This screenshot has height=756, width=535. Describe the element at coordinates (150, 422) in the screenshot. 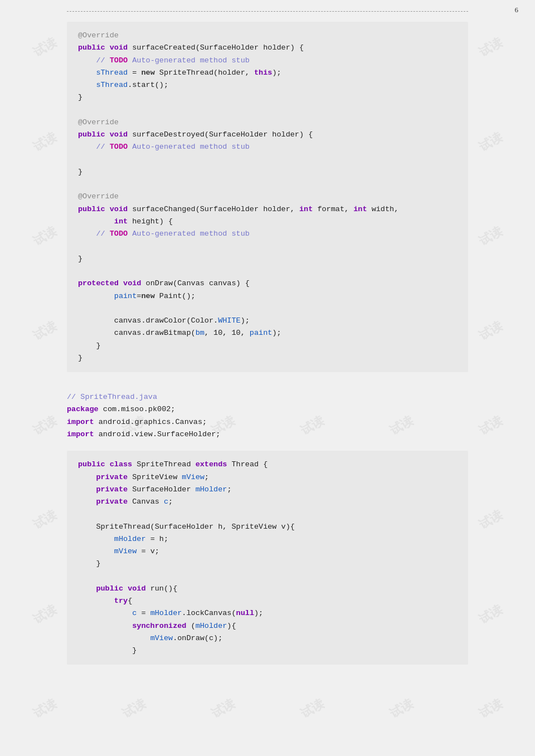

I see `import-canvas: android.graphics.Canvas;` at that location.